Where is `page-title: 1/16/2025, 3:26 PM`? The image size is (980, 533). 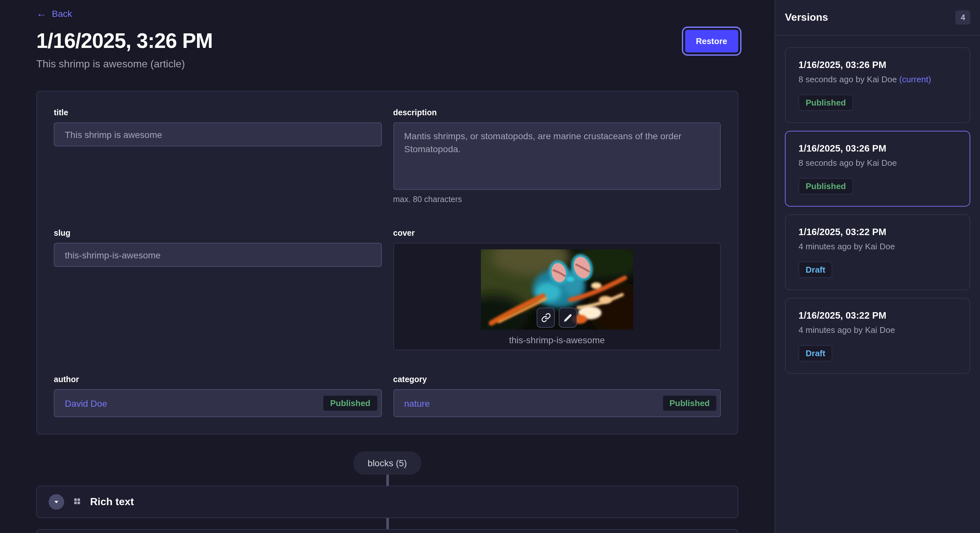
page-title: 1/16/2025, 3:26 PM is located at coordinates (124, 41).